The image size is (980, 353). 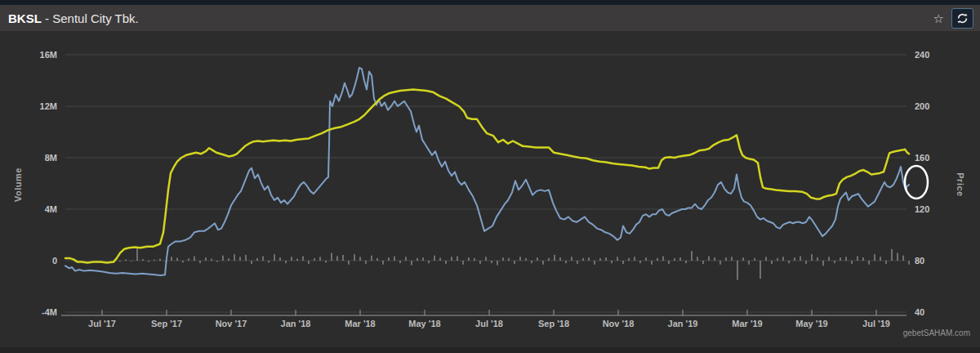 What do you see at coordinates (960, 185) in the screenshot?
I see `y-axis-right-title: Price` at bounding box center [960, 185].